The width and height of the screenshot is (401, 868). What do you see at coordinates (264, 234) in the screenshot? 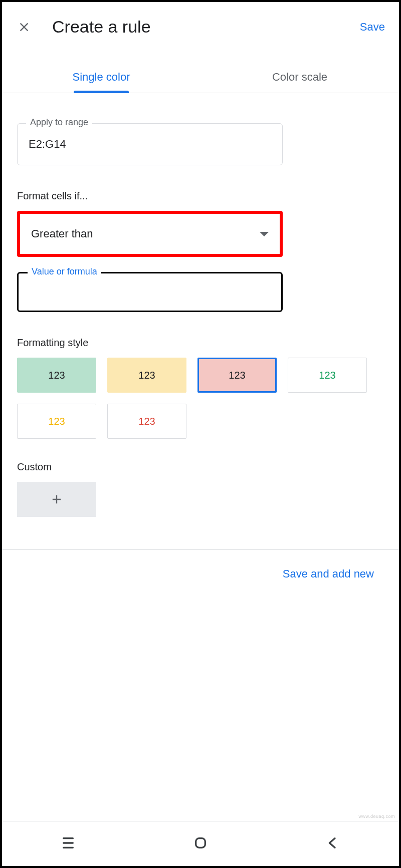
I see `chevron-down-icon` at bounding box center [264, 234].